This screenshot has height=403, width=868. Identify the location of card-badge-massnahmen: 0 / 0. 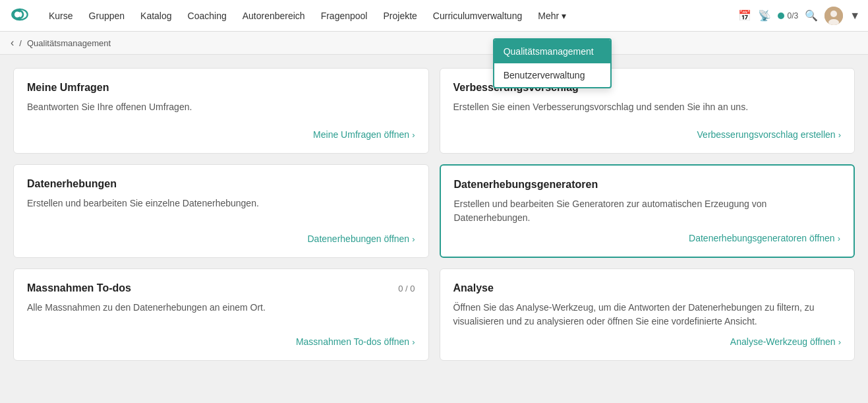
(406, 289).